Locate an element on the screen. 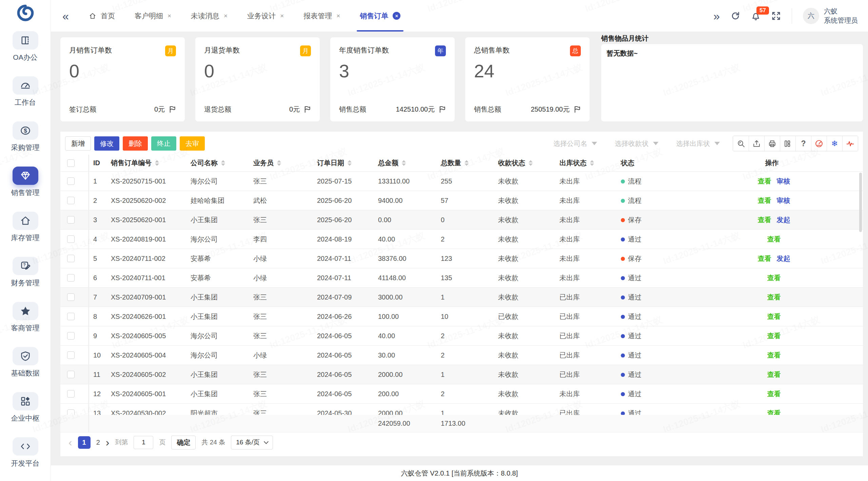  filter-select-2: 选择出库状 is located at coordinates (698, 144).